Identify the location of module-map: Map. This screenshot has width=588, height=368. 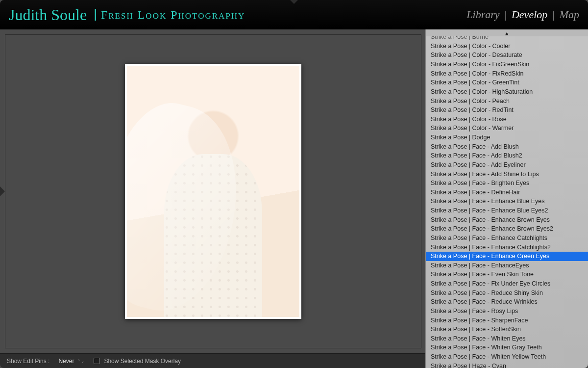
(569, 15).